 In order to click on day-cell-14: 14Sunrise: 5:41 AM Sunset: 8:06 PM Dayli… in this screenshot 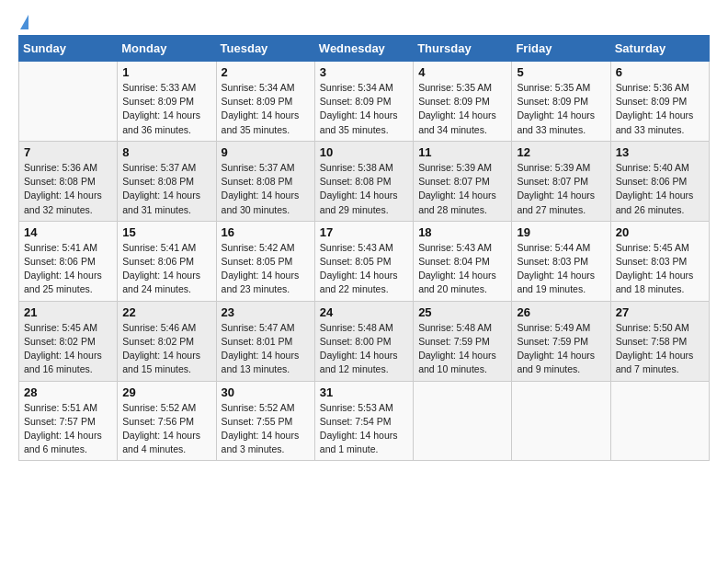, I will do `click(68, 261)`.